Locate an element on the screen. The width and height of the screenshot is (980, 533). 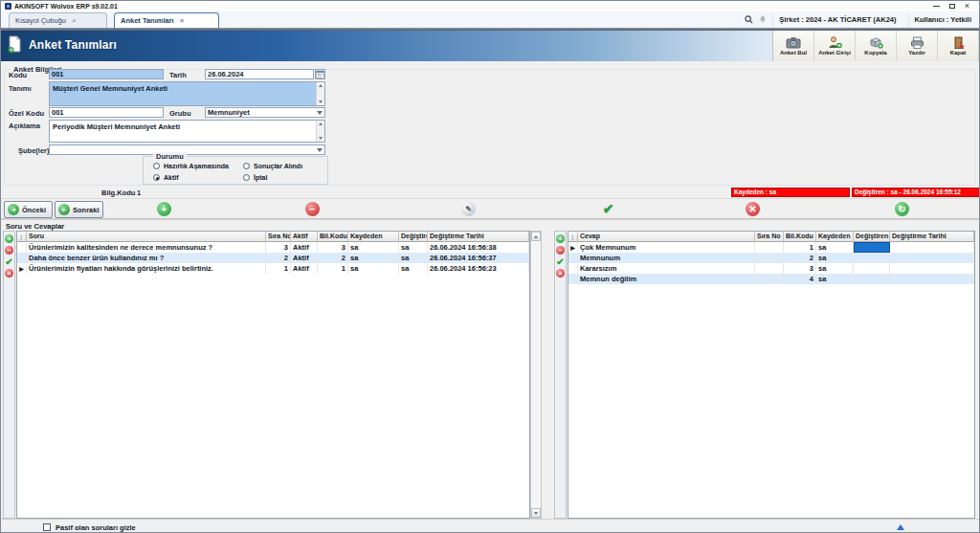
delete-question-icon: − is located at coordinates (10, 251).